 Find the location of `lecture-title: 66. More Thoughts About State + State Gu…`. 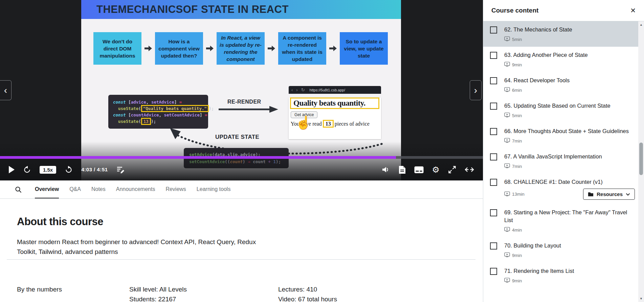

lecture-title: 66. More Thoughts About State + State Gu… is located at coordinates (570, 131).